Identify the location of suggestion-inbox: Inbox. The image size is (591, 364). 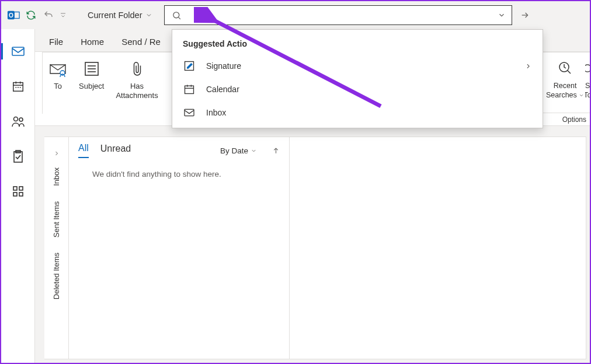
(357, 113).